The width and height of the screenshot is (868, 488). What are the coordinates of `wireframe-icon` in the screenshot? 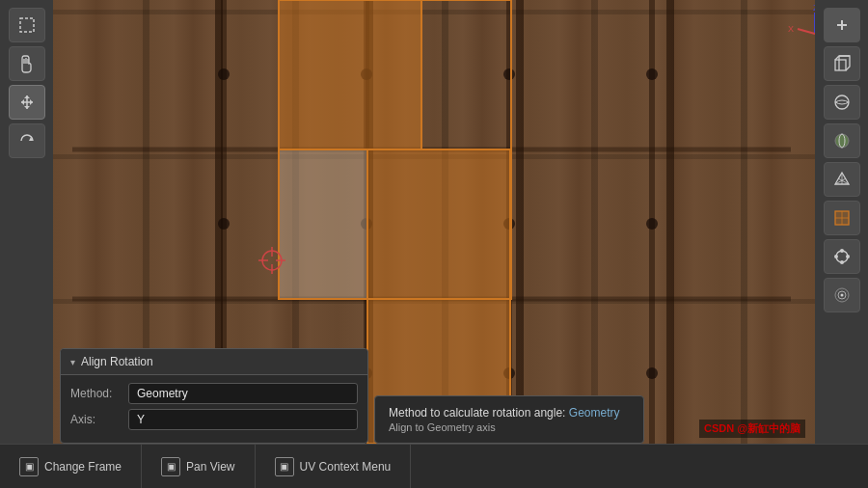 It's located at (842, 179).